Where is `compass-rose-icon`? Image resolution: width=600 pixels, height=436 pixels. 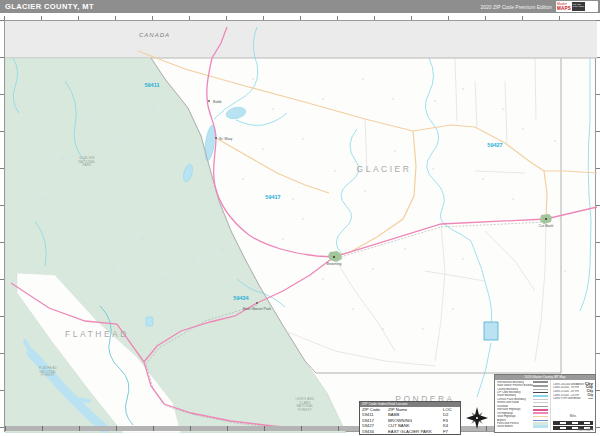 compass-rose-icon is located at coordinates (477, 418).